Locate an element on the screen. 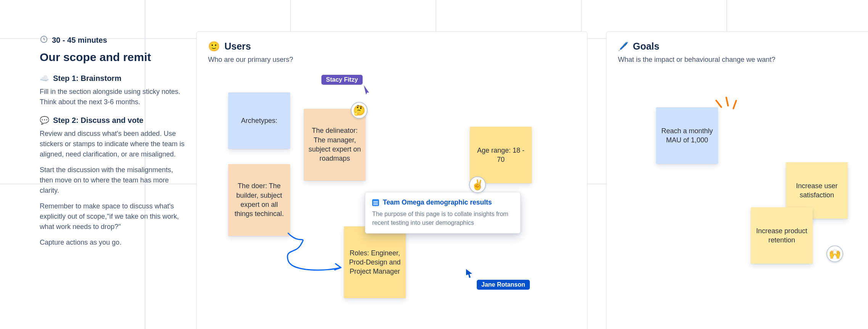 Image resolution: width=868 pixels, height=329 pixels. step-1-text: Fill in the section alongside using stic… is located at coordinates (113, 97).